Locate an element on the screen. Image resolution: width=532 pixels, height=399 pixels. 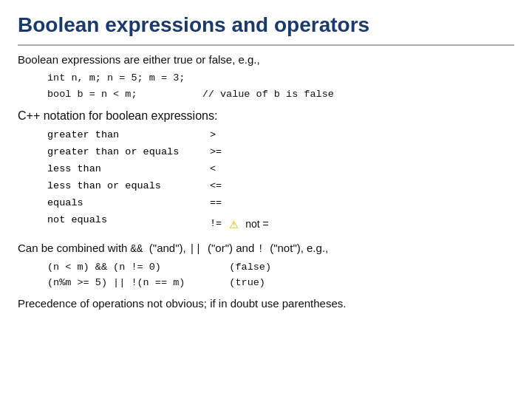
warning-icon: ⚠ is located at coordinates (233, 225).